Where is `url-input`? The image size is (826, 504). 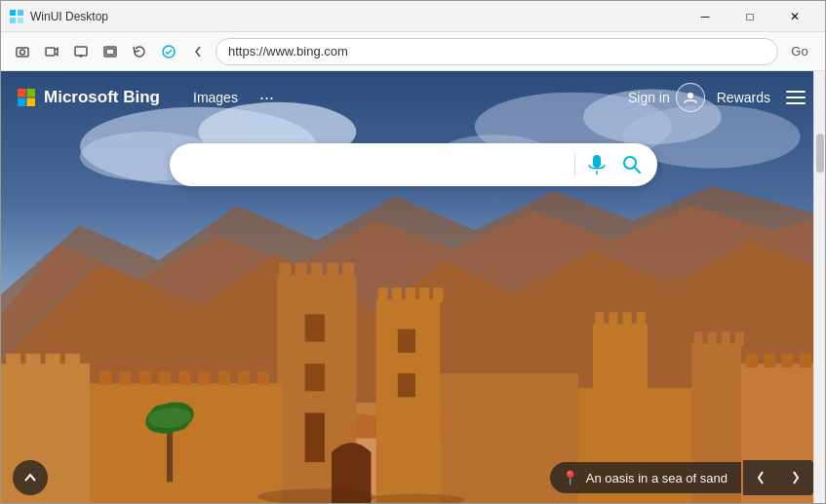
url-input is located at coordinates (497, 52).